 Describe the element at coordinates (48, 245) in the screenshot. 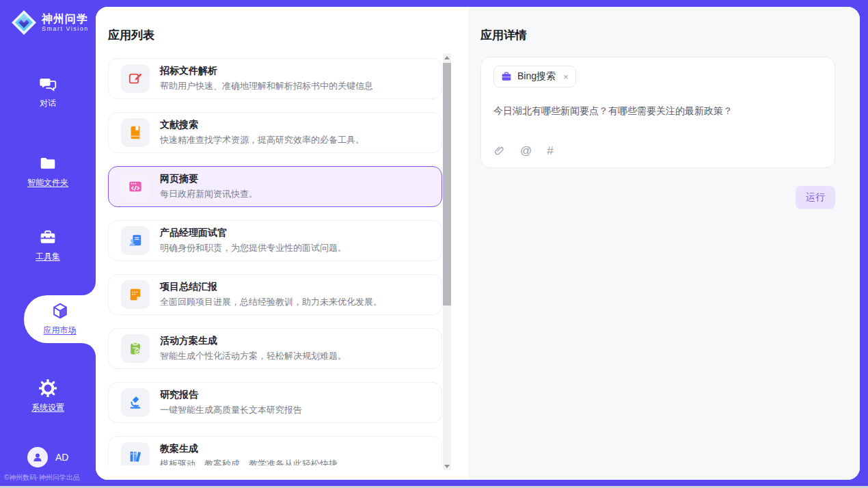

I see `sidebar-item-toolset: 工具集` at that location.